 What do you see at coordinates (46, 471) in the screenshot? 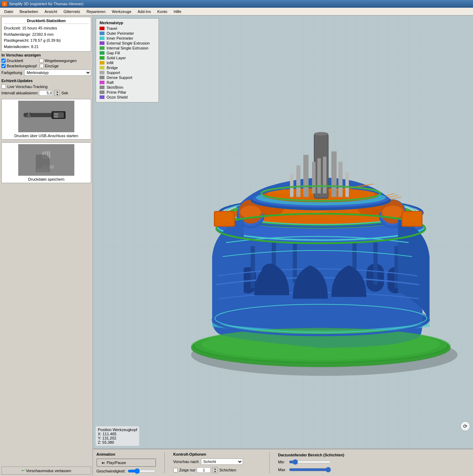
I see `exit-preview-button: ↩ Vorschaumodus verlassen` at bounding box center [46, 471].